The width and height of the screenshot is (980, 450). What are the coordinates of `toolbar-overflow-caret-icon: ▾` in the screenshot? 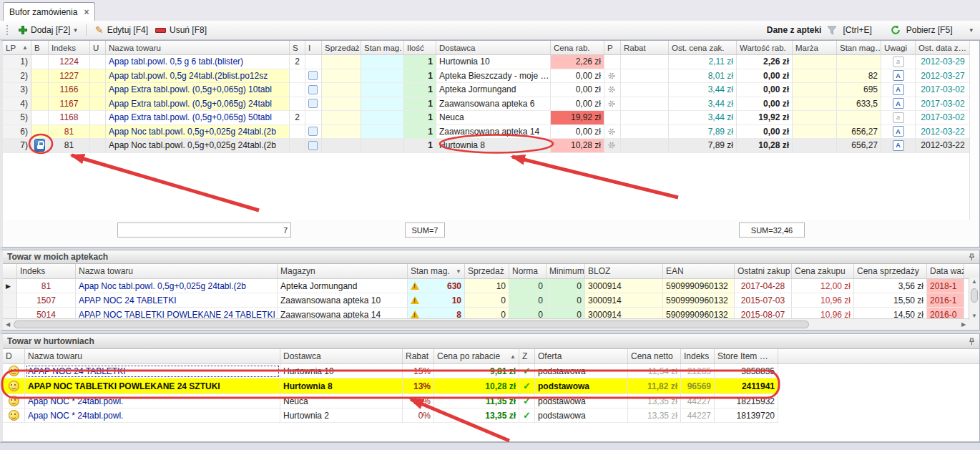 It's located at (971, 30).